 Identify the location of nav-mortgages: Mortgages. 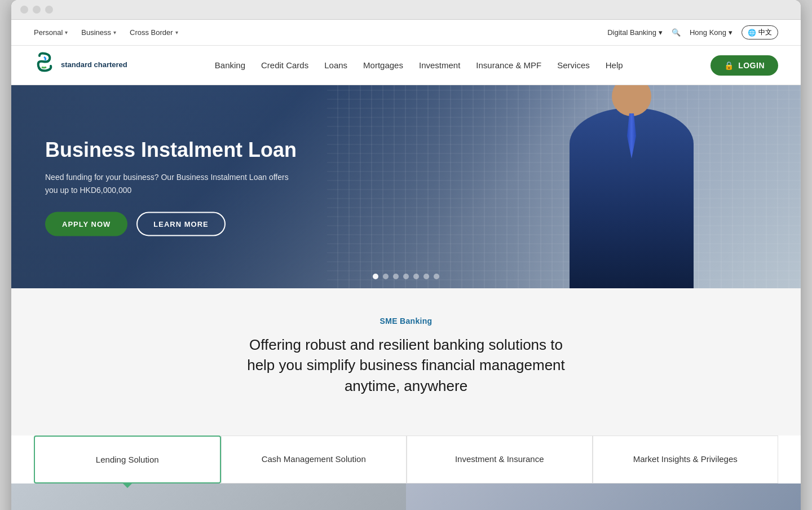
(383, 65).